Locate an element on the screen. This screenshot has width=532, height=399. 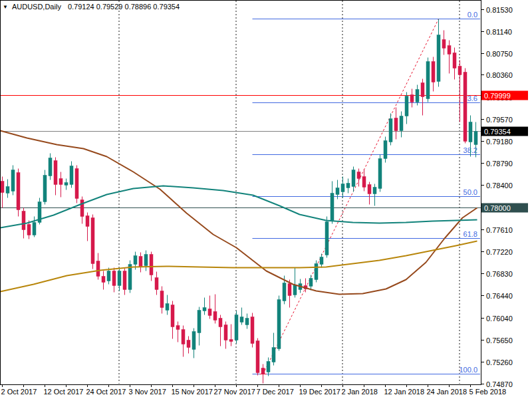
price-tick-label: 0.81140 is located at coordinates (499, 32).